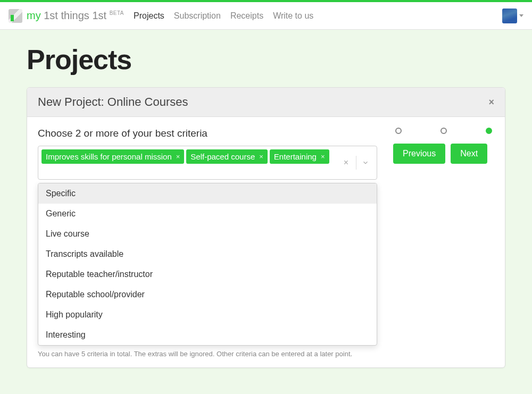 The width and height of the screenshot is (532, 394). What do you see at coordinates (521, 16) in the screenshot?
I see `caret-down-icon` at bounding box center [521, 16].